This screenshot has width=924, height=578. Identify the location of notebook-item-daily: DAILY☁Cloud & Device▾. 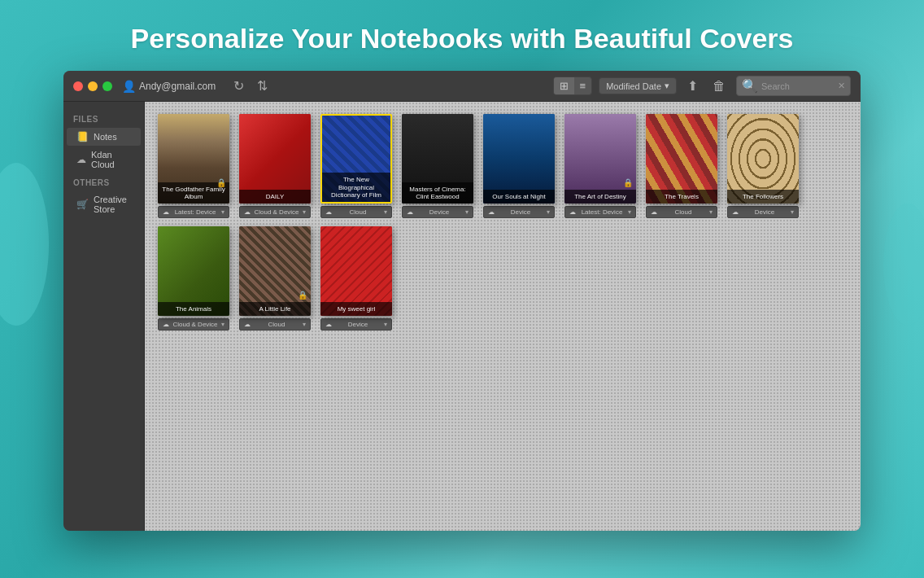
(275, 166).